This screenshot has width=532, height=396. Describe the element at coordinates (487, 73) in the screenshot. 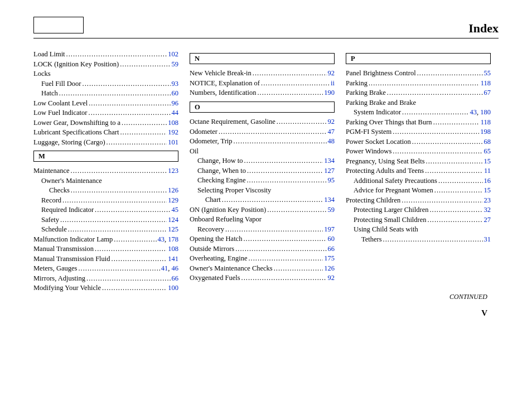

I see `index-page-link: 55` at that location.